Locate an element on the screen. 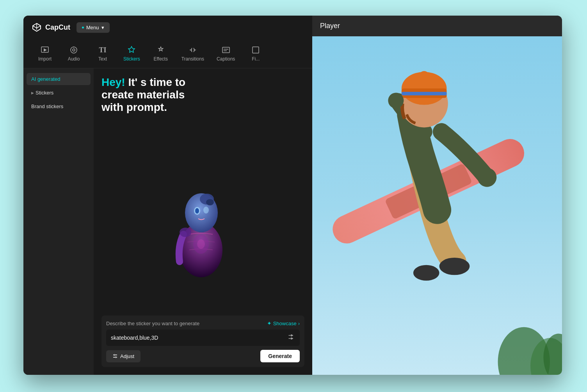 The width and height of the screenshot is (587, 392). menu-chevron-icon: ▾ is located at coordinates (103, 27).